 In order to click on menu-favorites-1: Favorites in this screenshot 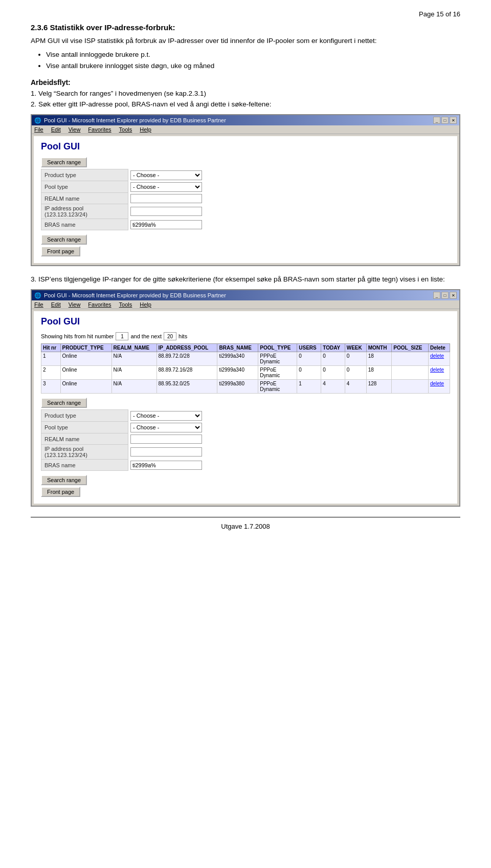, I will do `click(99, 129)`.